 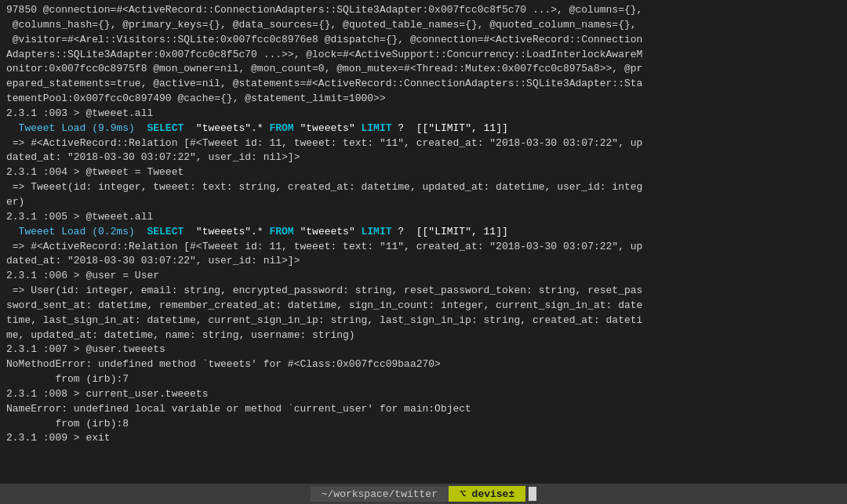 What do you see at coordinates (533, 494) in the screenshot?
I see `statusbar-cursor` at bounding box center [533, 494].